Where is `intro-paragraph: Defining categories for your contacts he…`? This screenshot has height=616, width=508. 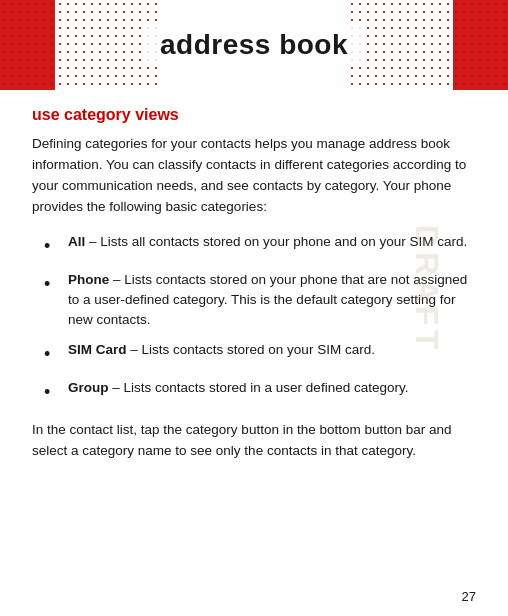
intro-paragraph: Defining categories for your contacts he… is located at coordinates (254, 176).